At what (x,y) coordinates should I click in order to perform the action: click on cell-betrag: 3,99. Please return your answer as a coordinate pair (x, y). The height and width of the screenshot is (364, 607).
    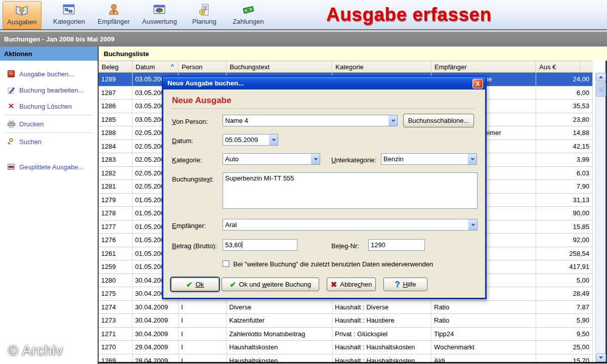
    Looking at the image, I should click on (565, 160).